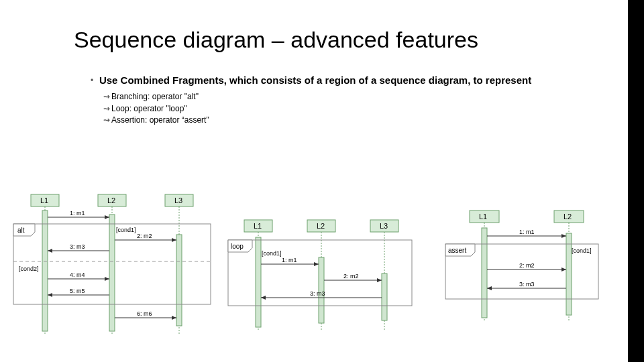 The height and width of the screenshot is (362, 644). I want to click on side-accent, so click(636, 181).